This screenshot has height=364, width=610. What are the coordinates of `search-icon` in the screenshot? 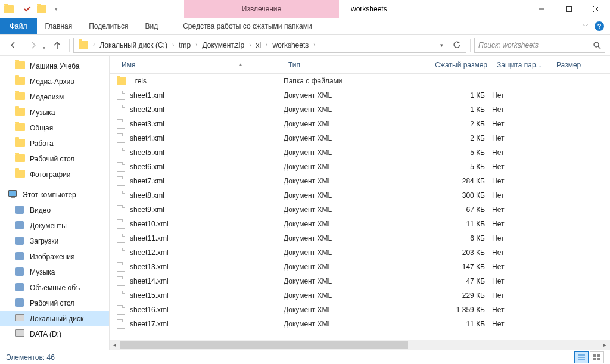 It's located at (597, 45).